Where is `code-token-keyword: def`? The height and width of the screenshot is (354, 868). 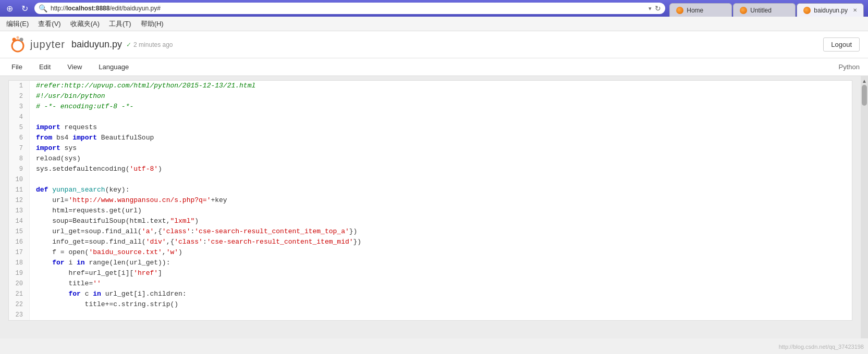 code-token-keyword: def is located at coordinates (42, 189).